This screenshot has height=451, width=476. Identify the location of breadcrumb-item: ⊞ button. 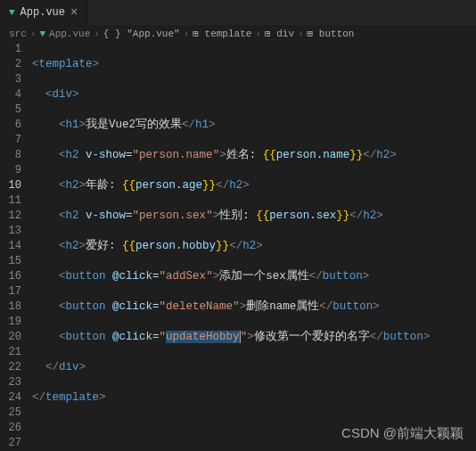
(332, 34).